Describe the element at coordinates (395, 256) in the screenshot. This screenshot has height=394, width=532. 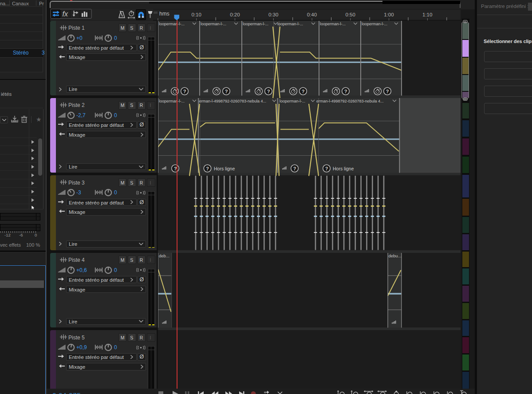
I see `svg-text: debu...` at that location.